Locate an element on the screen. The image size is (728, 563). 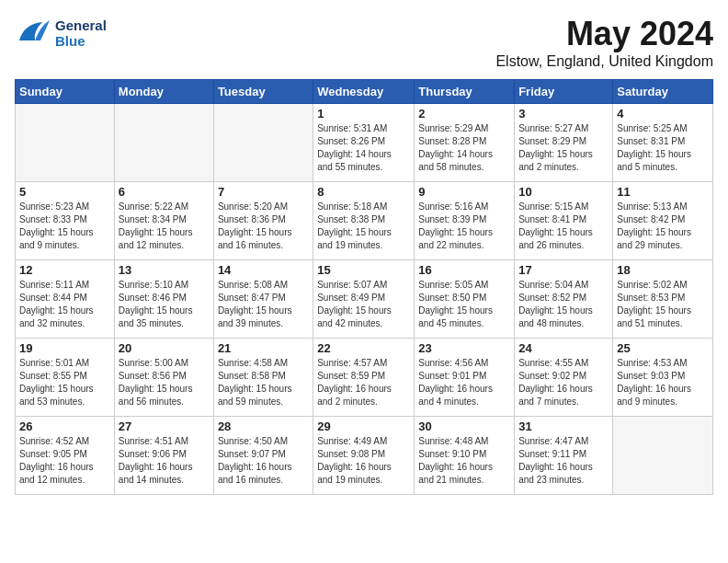
day-info: Sunrise: 5:11 AMSunset: 8:44 PMDaylight:… is located at coordinates (64, 304).